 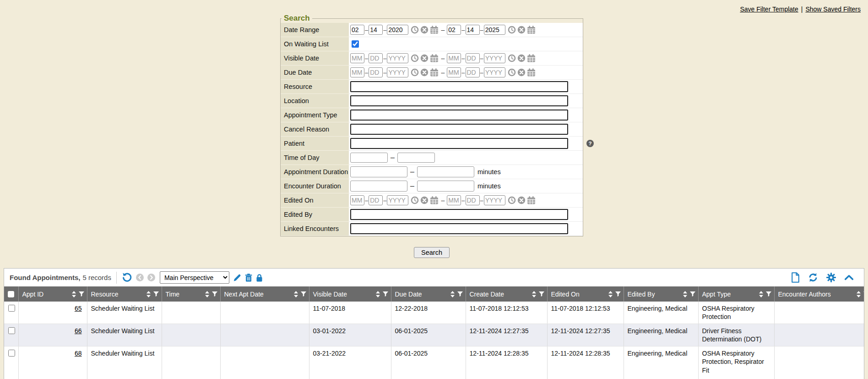 What do you see at coordinates (357, 200) in the screenshot?
I see `edited-on-from-month-input` at bounding box center [357, 200].